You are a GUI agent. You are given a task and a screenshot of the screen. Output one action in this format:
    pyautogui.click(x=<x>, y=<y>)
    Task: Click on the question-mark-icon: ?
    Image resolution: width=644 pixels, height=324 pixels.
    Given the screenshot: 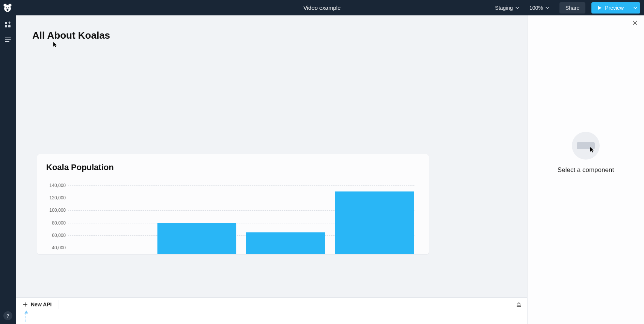 What is the action you would take?
    pyautogui.click(x=8, y=316)
    